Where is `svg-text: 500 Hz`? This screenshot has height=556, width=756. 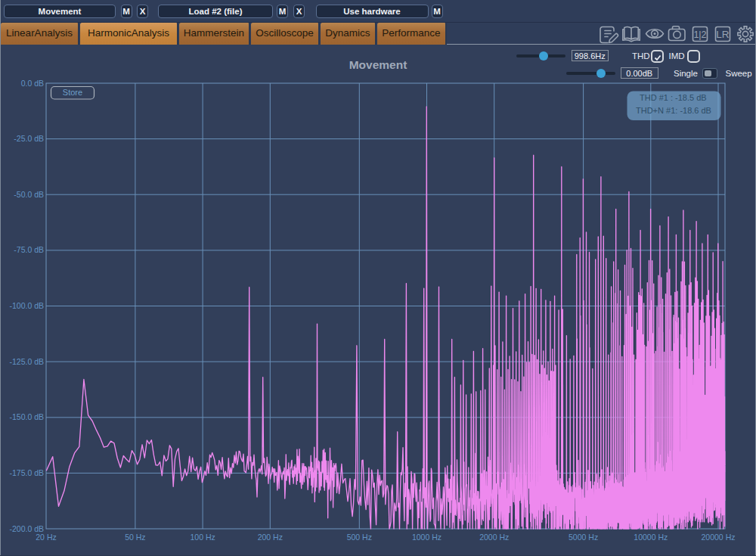 svg-text: 500 Hz is located at coordinates (360, 537).